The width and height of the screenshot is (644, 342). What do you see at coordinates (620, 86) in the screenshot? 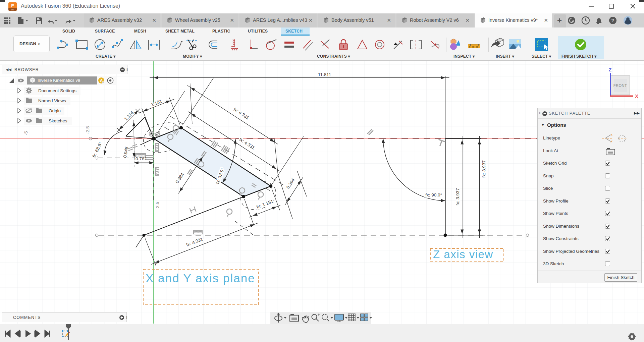
I see `svg-text: FRONT` at bounding box center [620, 86].